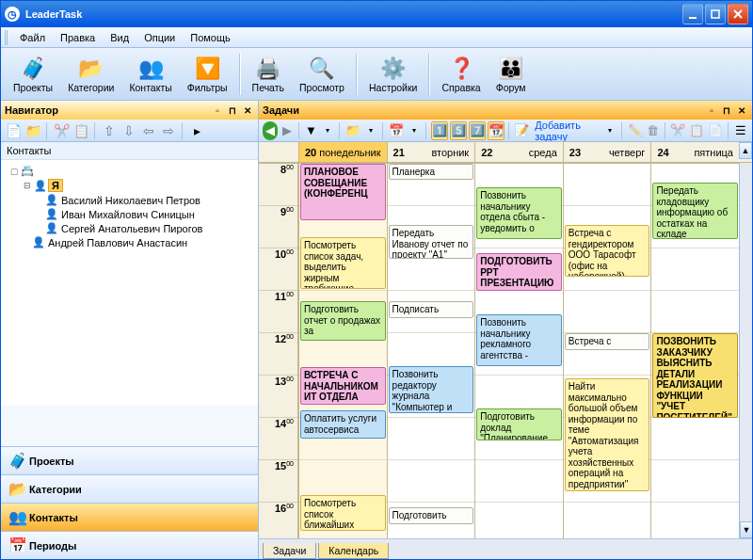 This screenshot has width=753, height=560. Describe the element at coordinates (440, 131) in the screenshot. I see `view-day-button: 1️⃣` at that location.